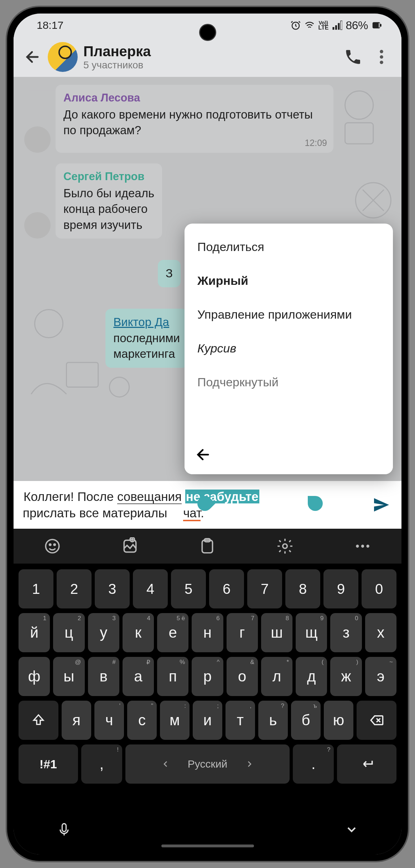 Image resolution: width=415 pixels, height=868 pixels. What do you see at coordinates (150, 589) in the screenshot?
I see `key-4: 4` at bounding box center [150, 589].